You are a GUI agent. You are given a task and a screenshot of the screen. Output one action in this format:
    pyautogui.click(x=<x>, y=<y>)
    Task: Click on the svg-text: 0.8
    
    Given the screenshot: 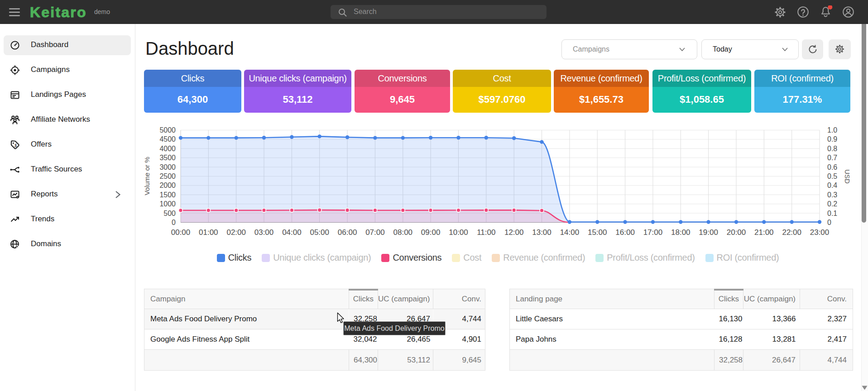 What is the action you would take?
    pyautogui.click(x=832, y=148)
    